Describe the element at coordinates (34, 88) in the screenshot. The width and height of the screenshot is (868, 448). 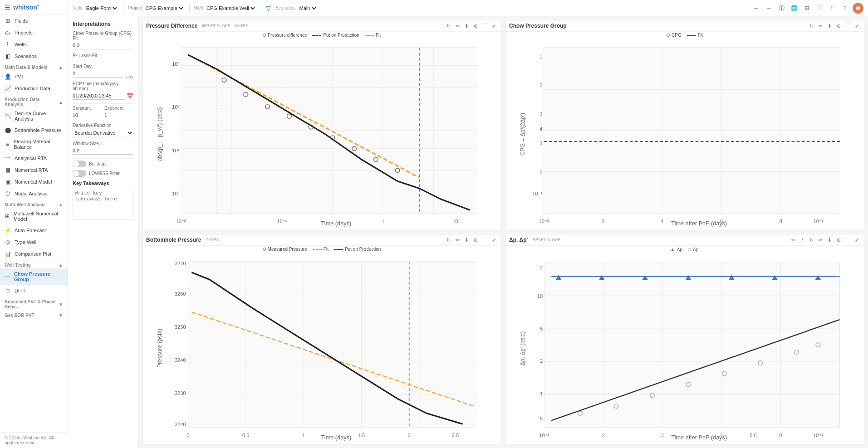
I see `sidebar-item-production-data: 📈 Production Data` at that location.